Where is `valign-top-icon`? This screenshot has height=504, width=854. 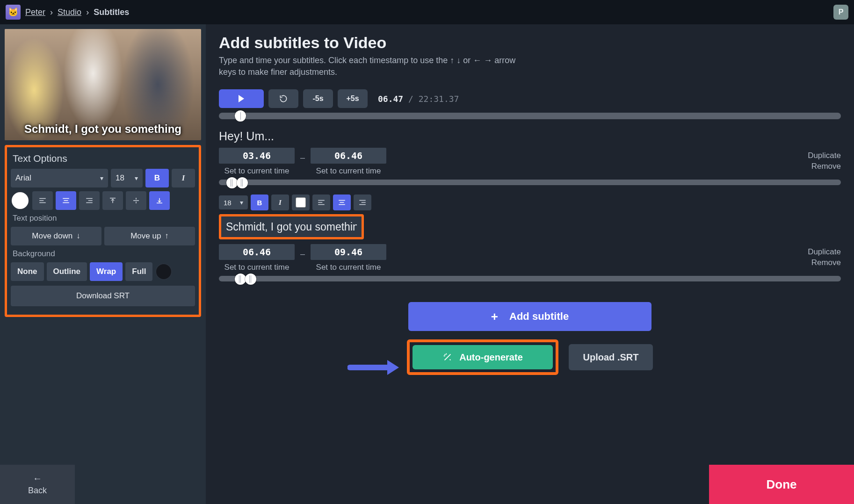
valign-top-icon is located at coordinates (113, 201).